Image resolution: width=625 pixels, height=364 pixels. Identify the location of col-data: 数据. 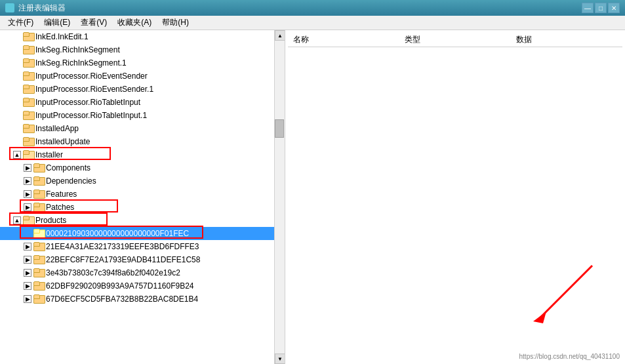
(567, 40).